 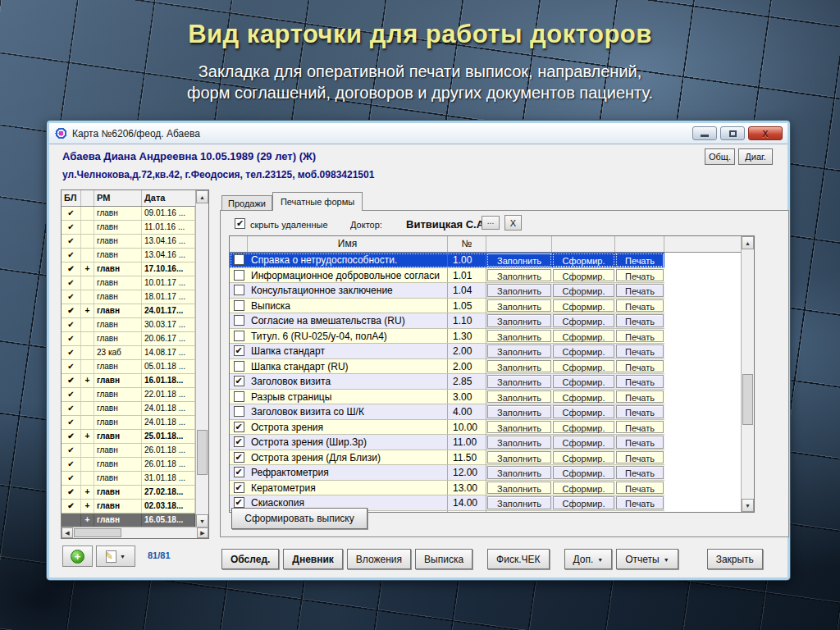 I want to click on visit-row: ✔главн10.01.17 ..., so click(x=128, y=284).